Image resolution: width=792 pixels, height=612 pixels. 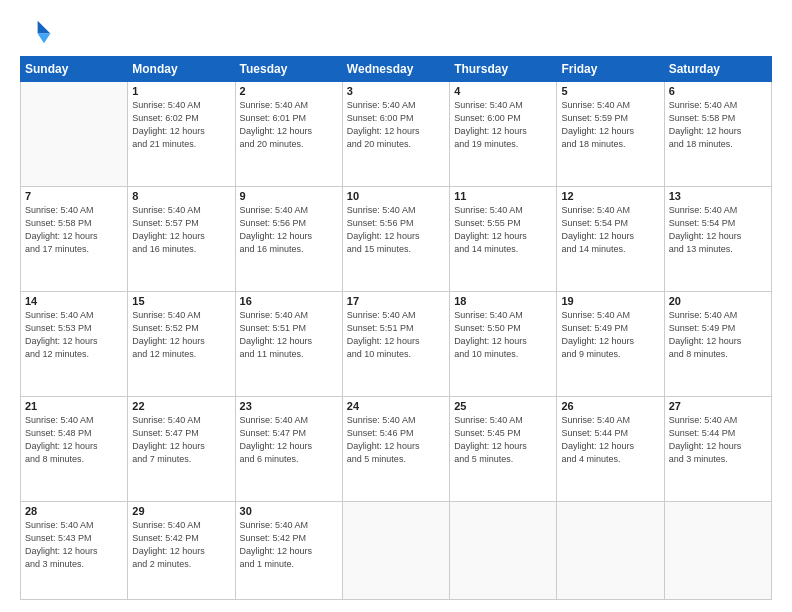 I want to click on day-number: 30, so click(x=289, y=511).